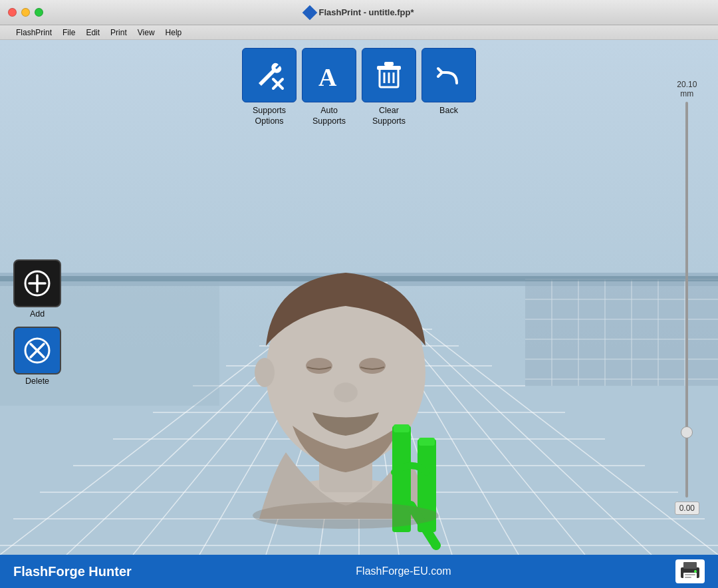 Image resolution: width=718 pixels, height=588 pixels. I want to click on ruler-track, so click(687, 299).